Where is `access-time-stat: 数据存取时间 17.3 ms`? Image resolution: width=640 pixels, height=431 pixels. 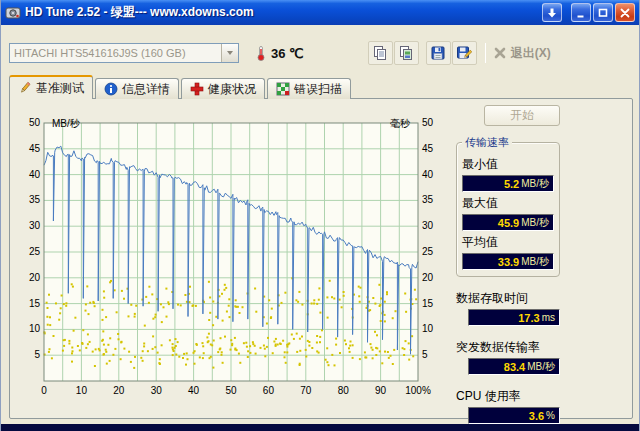 access-time-stat: 数据存取时间 17.3 ms is located at coordinates (508, 306).